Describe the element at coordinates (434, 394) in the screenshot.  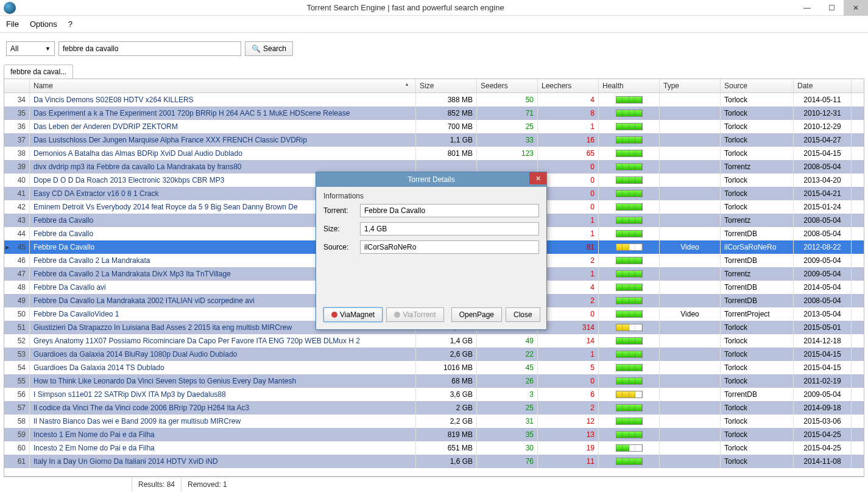
I see `table-row: 56I Simpson s11e01 22 SATRip DivX ITA Mp…` at that location.